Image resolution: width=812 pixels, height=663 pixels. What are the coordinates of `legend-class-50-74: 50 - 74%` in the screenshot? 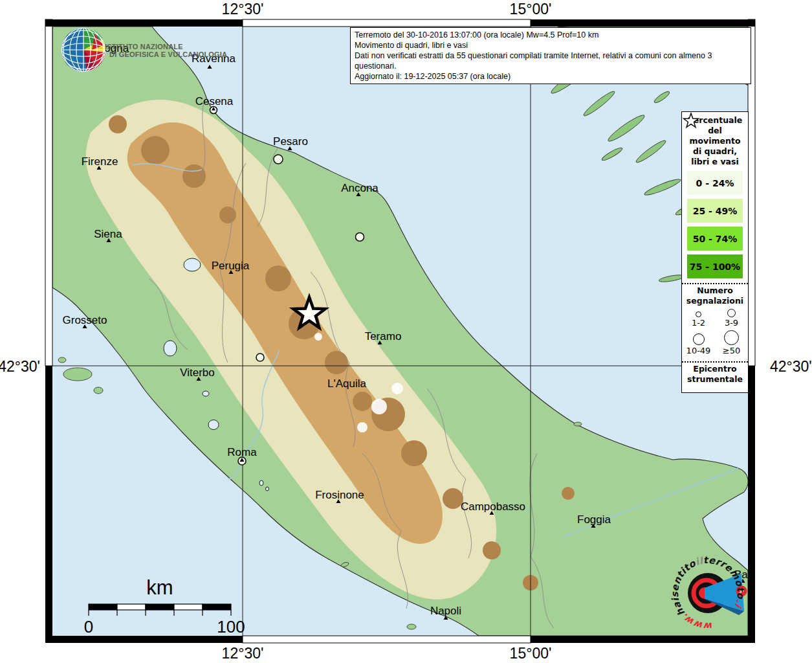 It's located at (715, 238).